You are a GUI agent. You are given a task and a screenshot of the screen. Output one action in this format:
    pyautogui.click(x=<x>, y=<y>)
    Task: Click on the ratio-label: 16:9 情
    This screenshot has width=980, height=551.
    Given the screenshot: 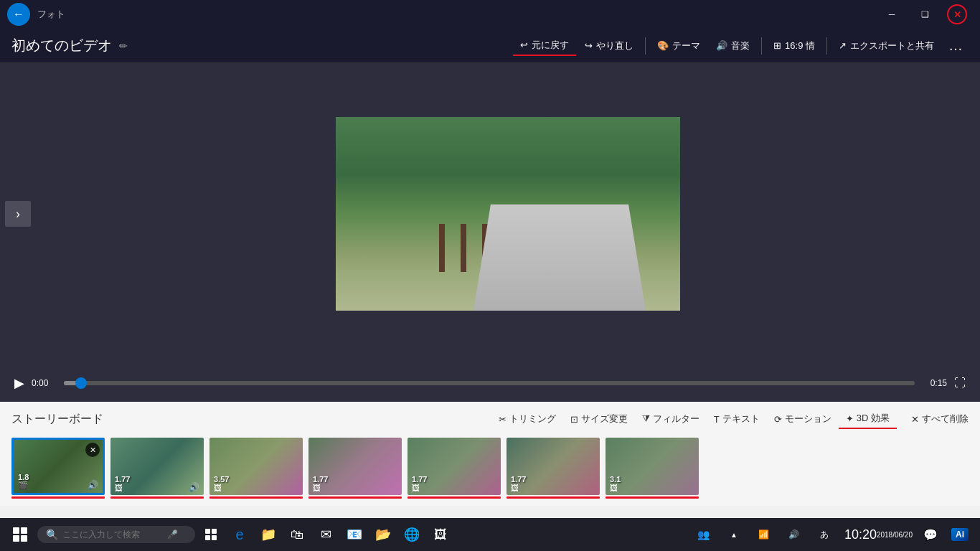 What is the action you would take?
    pyautogui.click(x=800, y=46)
    